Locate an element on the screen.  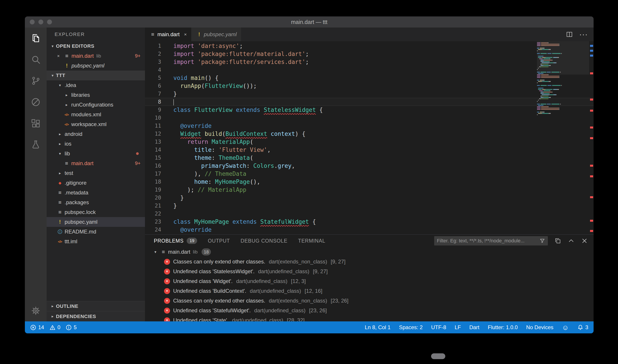
open-editors-header: ▾ OPEN EDITORS is located at coordinates (96, 46).